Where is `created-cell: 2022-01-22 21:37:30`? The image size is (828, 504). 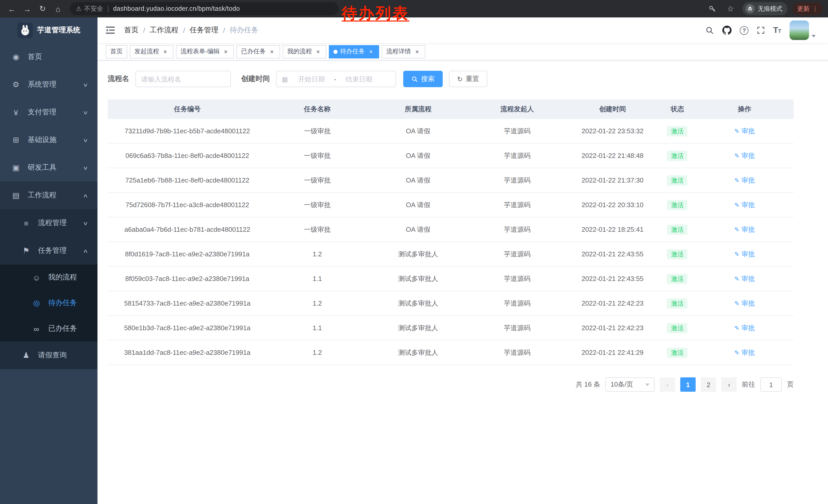
created-cell: 2022-01-22 21:37:30 is located at coordinates (613, 180).